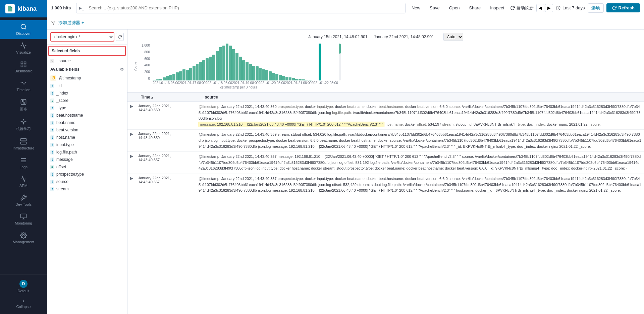 The image size is (644, 314). What do you see at coordinates (23, 9) in the screenshot?
I see `sidebar-logo: kibana` at bounding box center [23, 9].